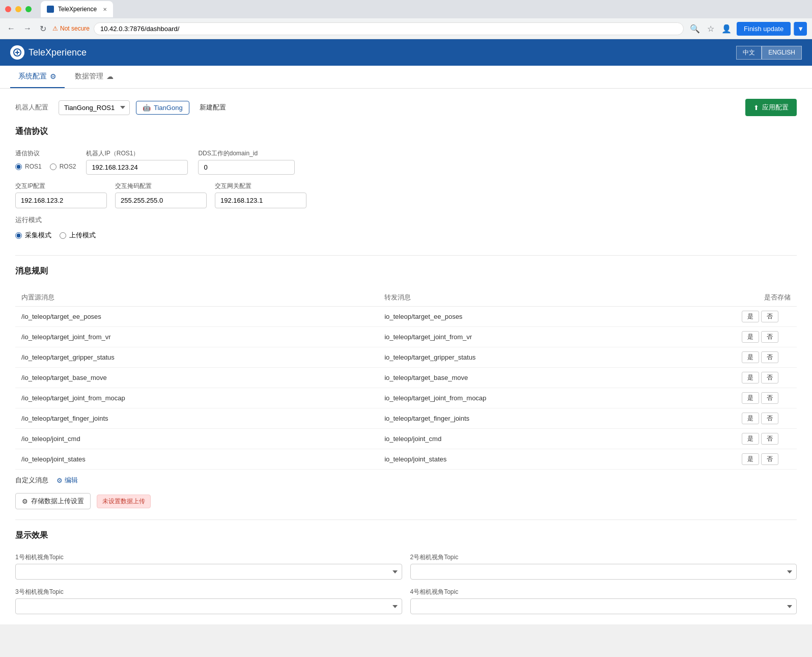  What do you see at coordinates (800, 29) in the screenshot?
I see `finish-update-dropdown: ▼` at bounding box center [800, 29].